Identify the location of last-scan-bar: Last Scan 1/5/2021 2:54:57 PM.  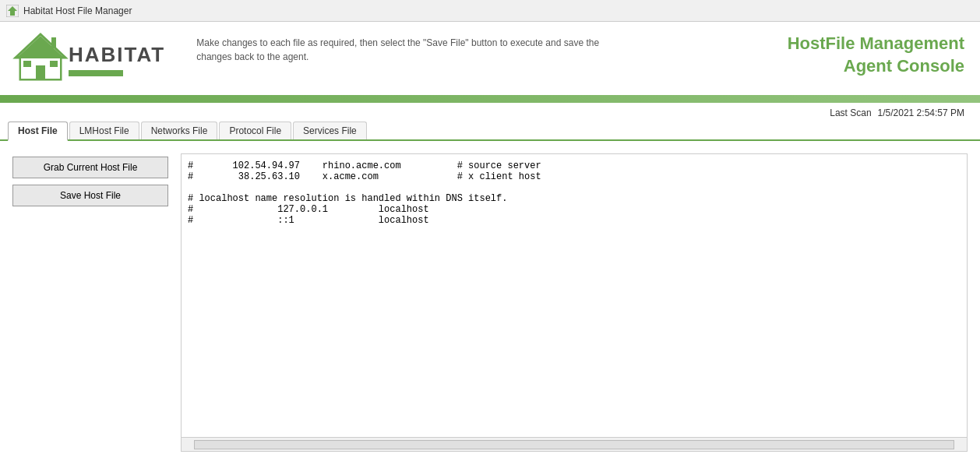
(490, 112).